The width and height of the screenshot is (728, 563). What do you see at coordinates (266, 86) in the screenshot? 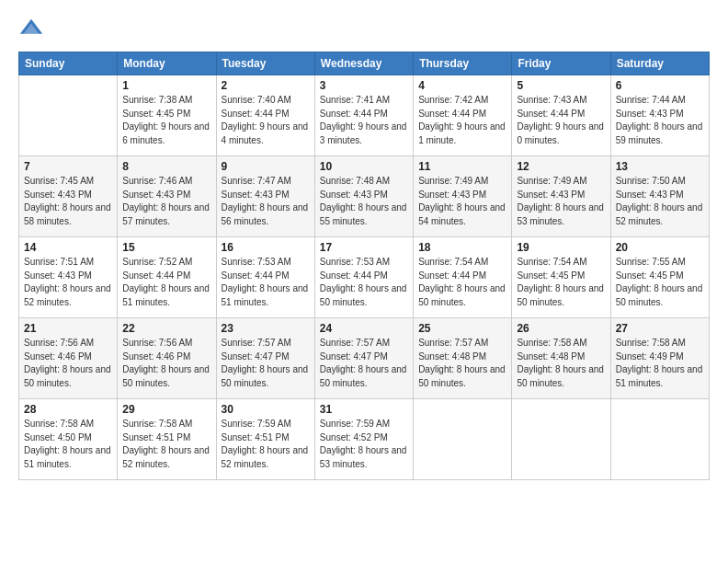
I see `day-number: 2` at bounding box center [266, 86].